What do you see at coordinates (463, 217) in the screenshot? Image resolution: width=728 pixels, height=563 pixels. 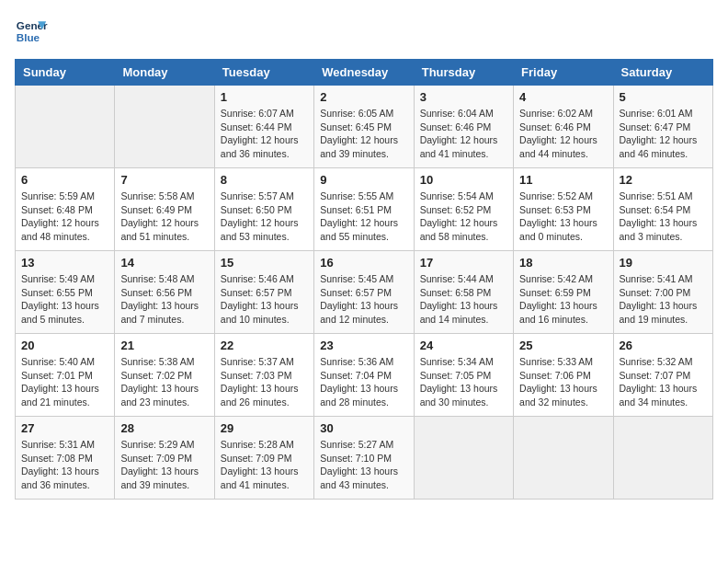 I see `day-info: Sunrise: 5:54 AMSunset: 6:52 PMDaylight:…` at bounding box center [463, 217].